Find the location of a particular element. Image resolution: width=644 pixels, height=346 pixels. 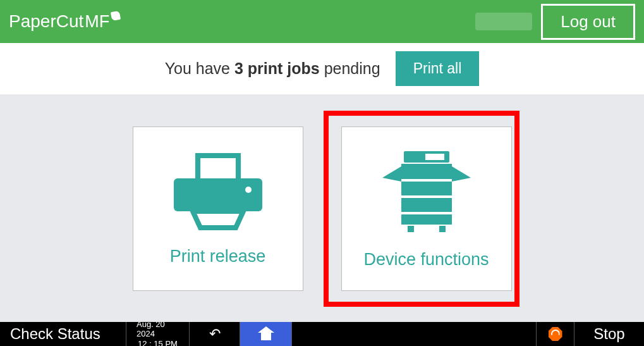

date-text: Aug. 20 2024 is located at coordinates (158, 329).